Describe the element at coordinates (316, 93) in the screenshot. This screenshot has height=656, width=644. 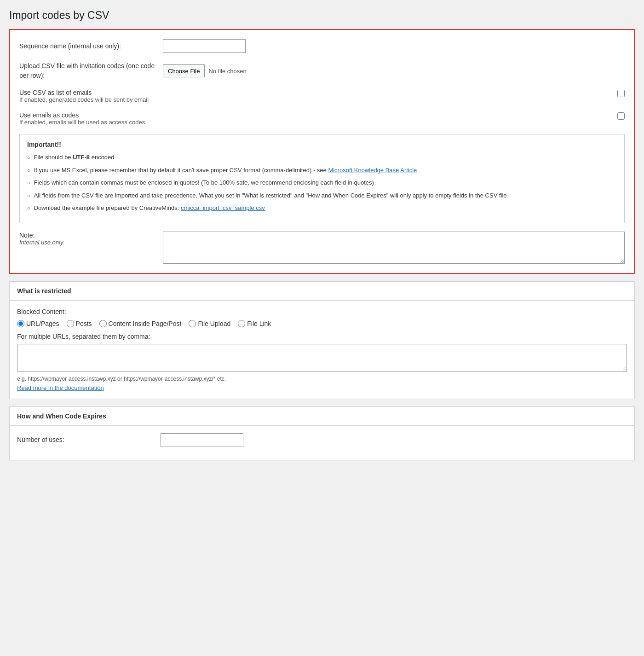
I see `use-csv-emails-main-label: Use CSV as list of emails` at that location.